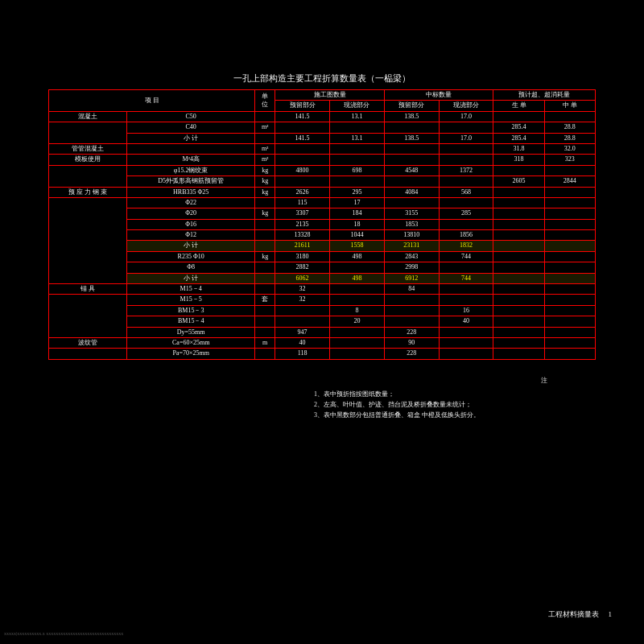  I want to click on hd-e2: 中 单, so click(570, 106).